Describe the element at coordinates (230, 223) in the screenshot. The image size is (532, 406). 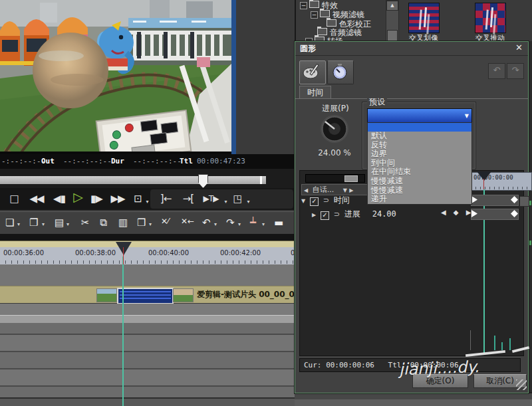
I see `redo-icon: ↷` at that location.